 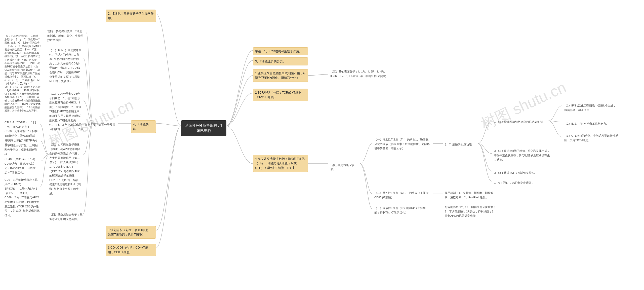 What do you see at coordinates (472, 211) in the screenshot?
I see `node-tr-mechanism: 可能的作用机制：1、同靶细胞直接接触；2、下调靶细胞IL-2R表达，抑制增殖；3…` at bounding box center [472, 211].